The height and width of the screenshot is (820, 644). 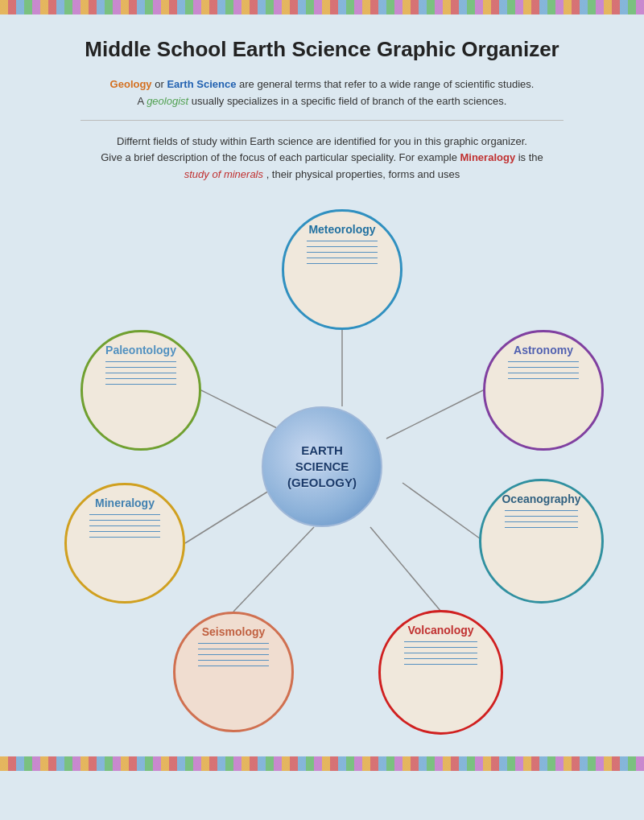 What do you see at coordinates (341, 229) in the screenshot?
I see `meteorology-title: Meteorology` at bounding box center [341, 229].